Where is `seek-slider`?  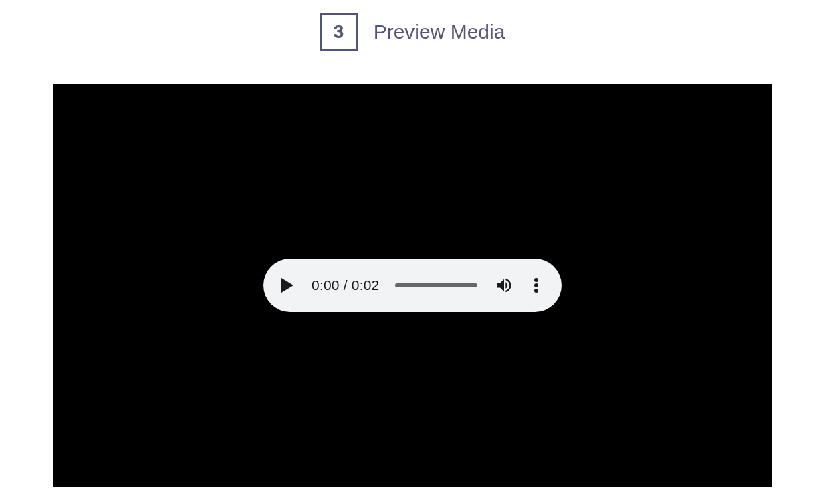
seek-slider is located at coordinates (436, 285).